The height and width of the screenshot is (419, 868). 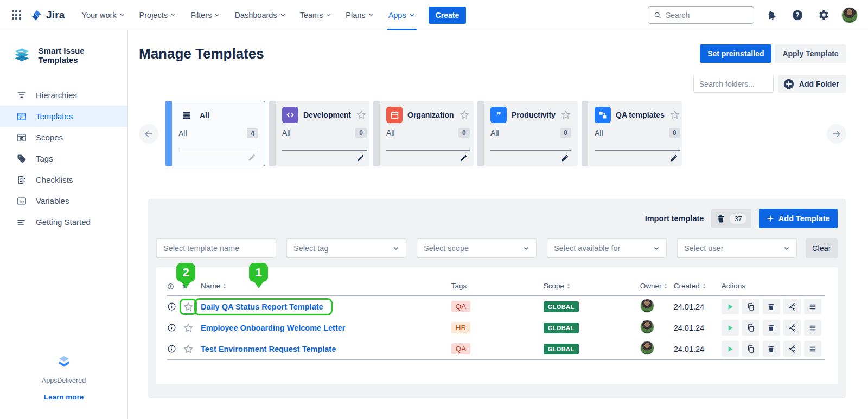 I want to click on folder-card-all: All All 4, so click(x=215, y=133).